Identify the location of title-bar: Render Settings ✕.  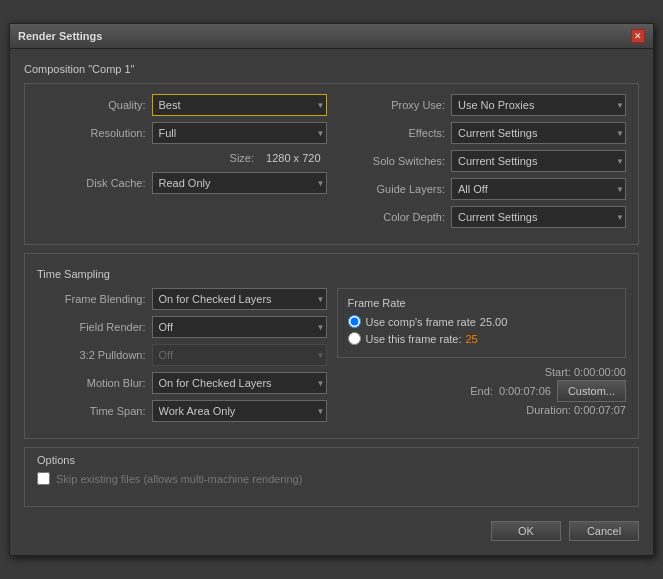
(332, 36).